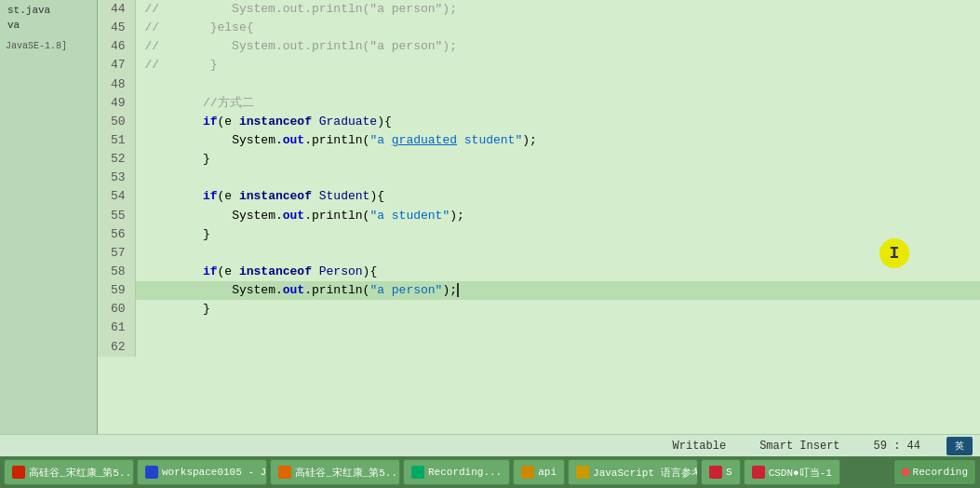 This screenshot has width=980, height=488. What do you see at coordinates (116, 47) in the screenshot?
I see `line-number: 46` at bounding box center [116, 47].